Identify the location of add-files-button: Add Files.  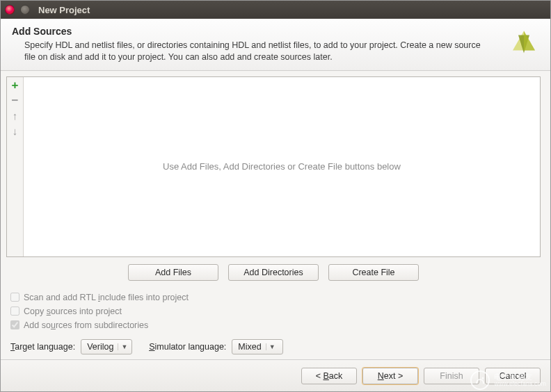
(173, 272).